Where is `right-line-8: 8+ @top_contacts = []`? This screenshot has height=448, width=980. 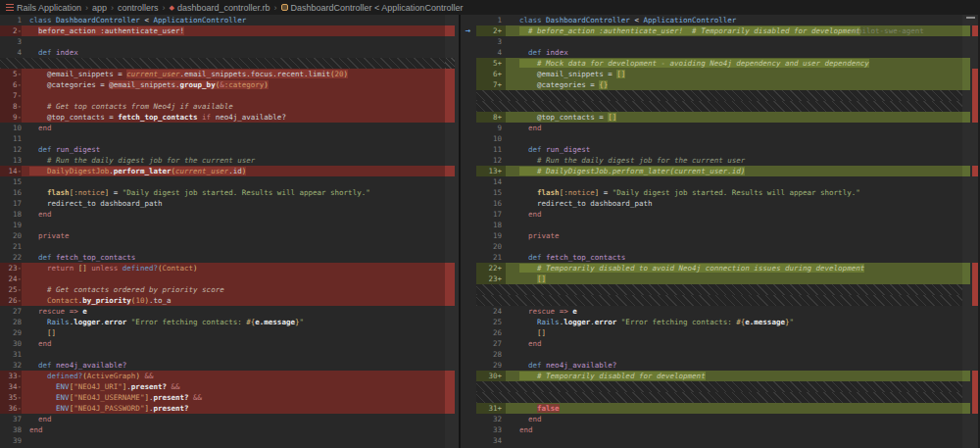 right-line-8: 8+ @top_contacts = [] is located at coordinates (719, 118).